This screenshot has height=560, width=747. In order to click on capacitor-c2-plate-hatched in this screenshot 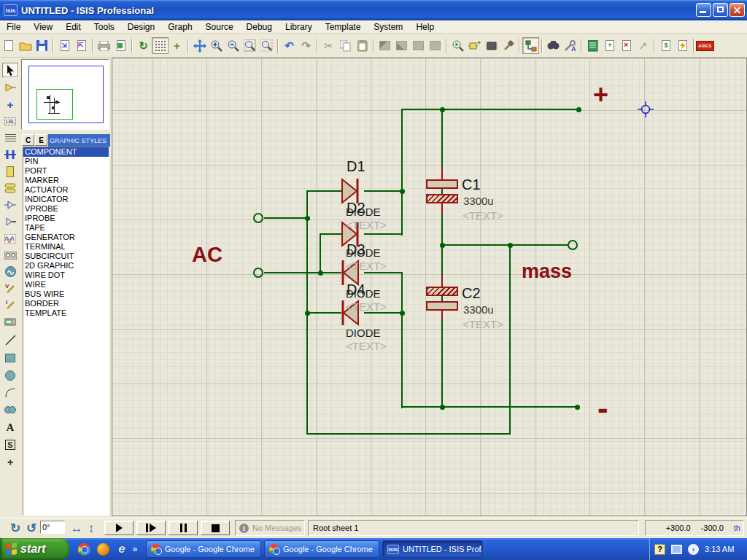, I will do `click(442, 292)`.